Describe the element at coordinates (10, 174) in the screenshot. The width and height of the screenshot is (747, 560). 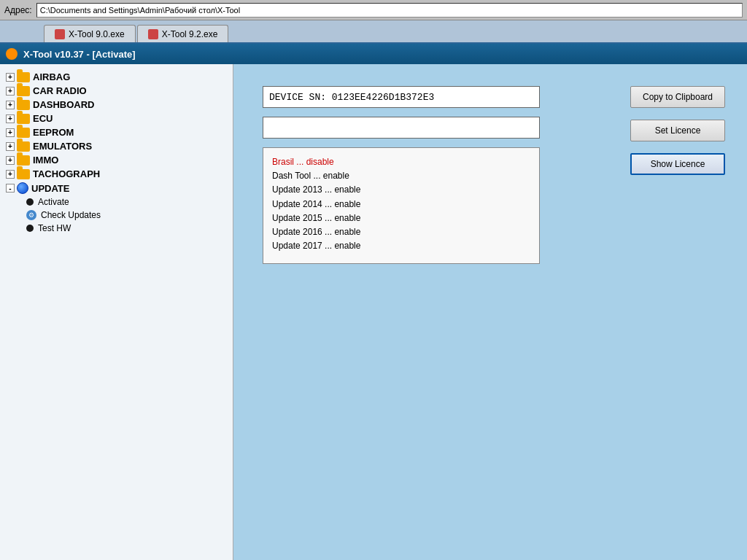
I see `expand-tachograph: +` at that location.